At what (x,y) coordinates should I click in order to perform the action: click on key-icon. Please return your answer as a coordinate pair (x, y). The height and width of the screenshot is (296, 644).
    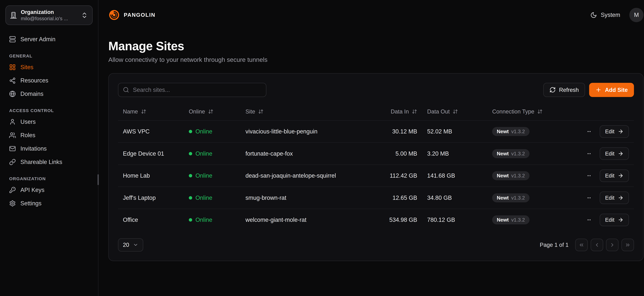
    Looking at the image, I should click on (12, 190).